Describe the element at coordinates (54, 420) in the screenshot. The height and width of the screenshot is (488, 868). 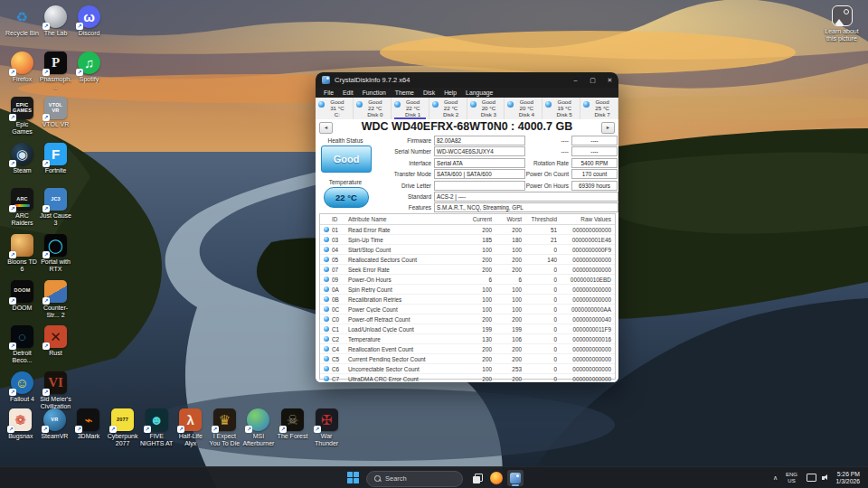
I see `steamvr-glyph-icon: VR` at that location.